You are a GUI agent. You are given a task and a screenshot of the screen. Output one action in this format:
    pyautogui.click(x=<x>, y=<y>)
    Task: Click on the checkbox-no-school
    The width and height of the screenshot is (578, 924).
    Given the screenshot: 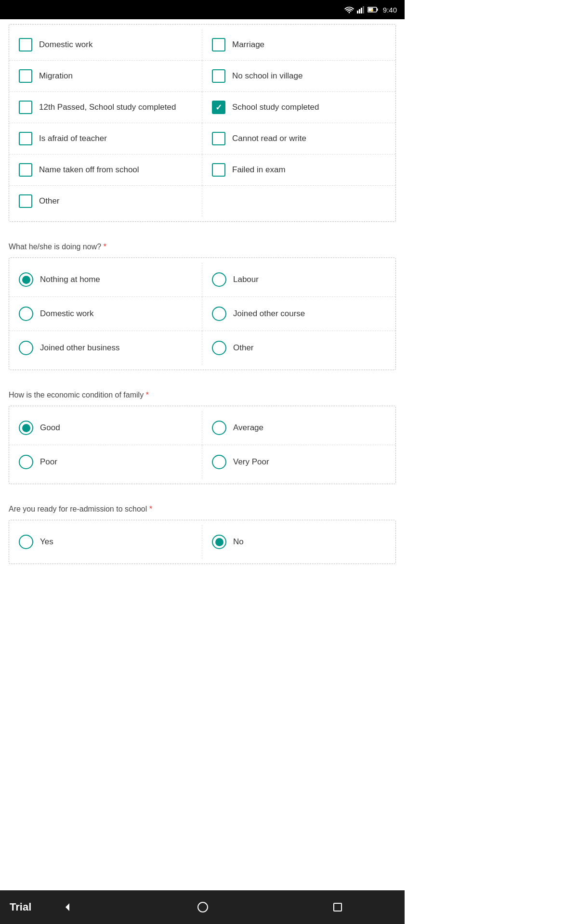 What is the action you would take?
    pyautogui.click(x=219, y=76)
    